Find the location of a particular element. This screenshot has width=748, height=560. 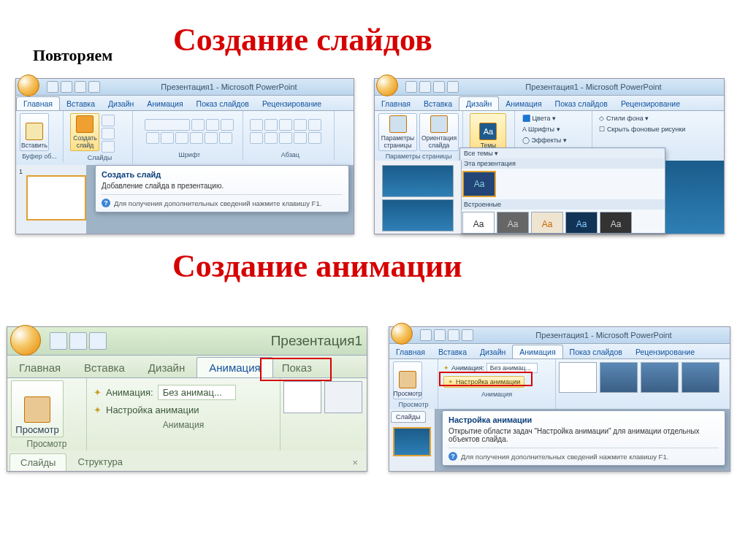

bold-button is located at coordinates (153, 138).